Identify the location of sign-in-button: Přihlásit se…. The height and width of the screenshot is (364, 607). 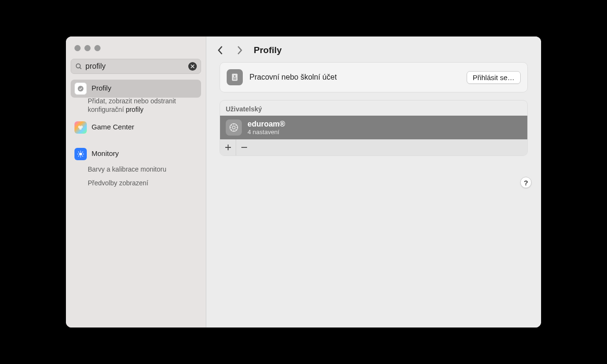
(494, 78).